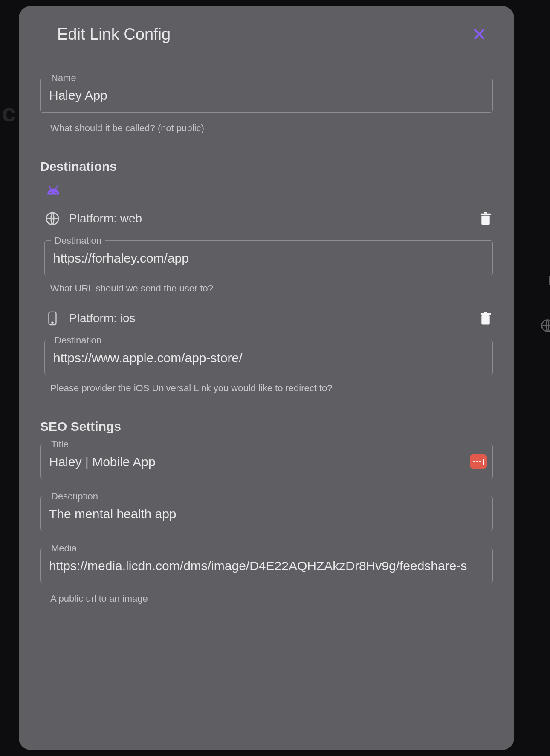 This screenshot has height=756, width=550. What do you see at coordinates (486, 318) in the screenshot?
I see `delete-platform-ios-button` at bounding box center [486, 318].